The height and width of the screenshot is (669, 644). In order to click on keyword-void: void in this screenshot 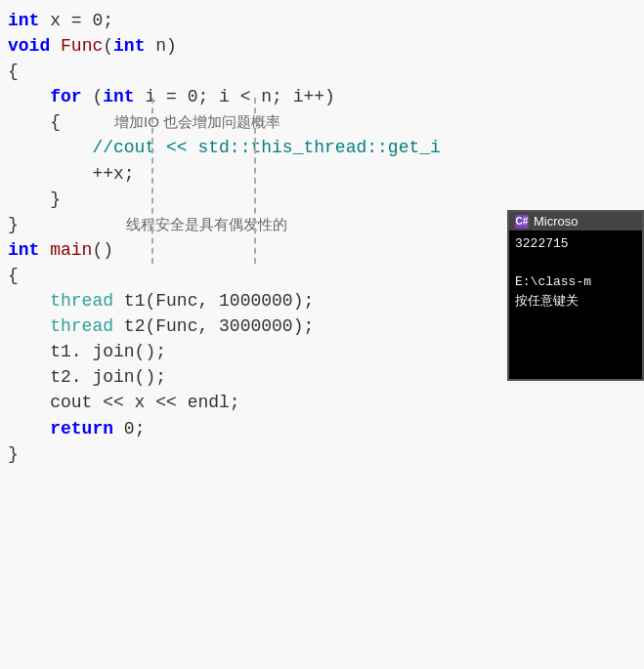, I will do `click(29, 46)`.